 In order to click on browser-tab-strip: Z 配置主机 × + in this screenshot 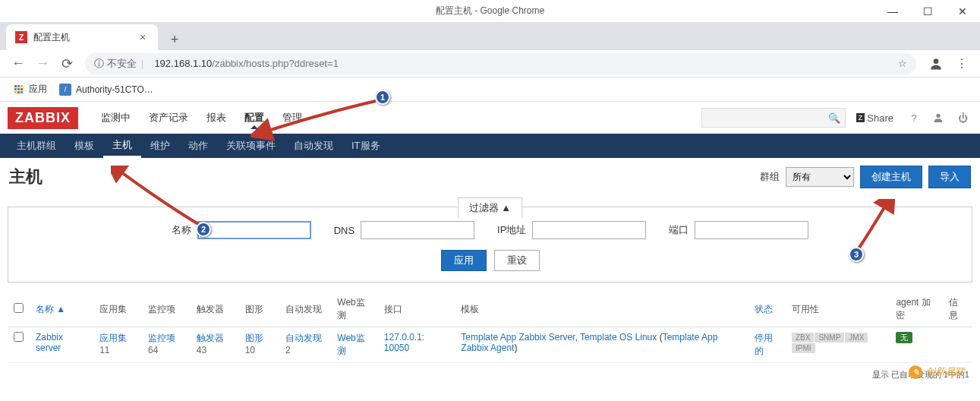, I will do `click(490, 36)`.